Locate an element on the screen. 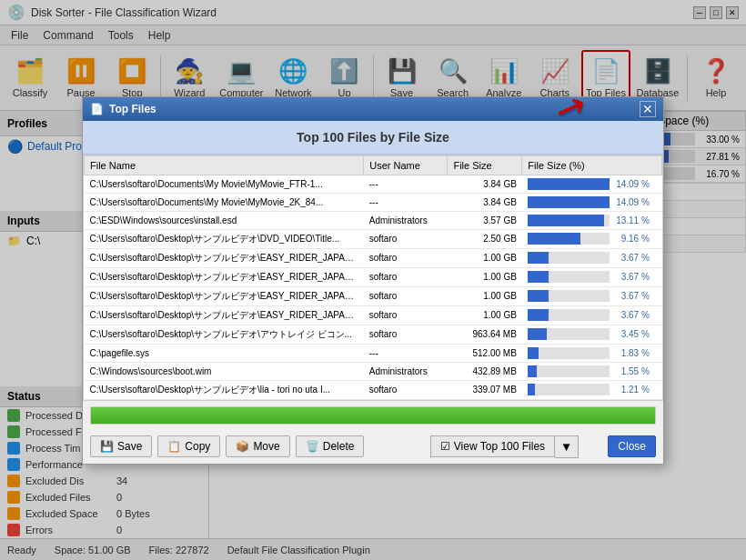  modal-filesize-cell: 963.64 MB is located at coordinates (485, 335).